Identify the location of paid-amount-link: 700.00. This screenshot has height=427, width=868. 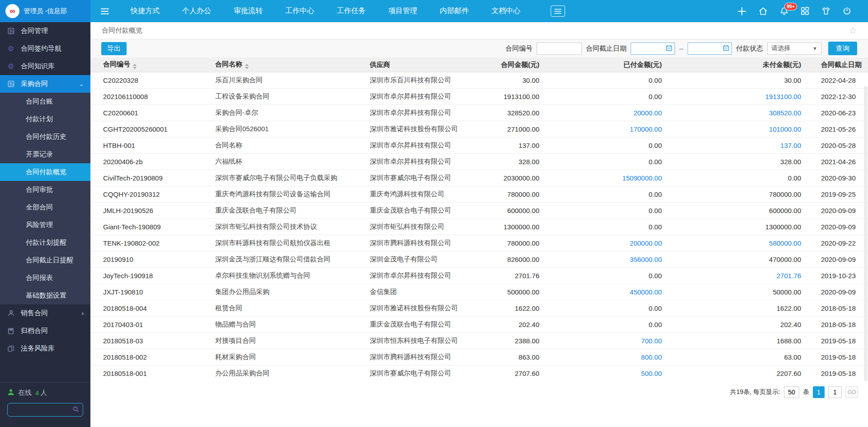
(651, 341).